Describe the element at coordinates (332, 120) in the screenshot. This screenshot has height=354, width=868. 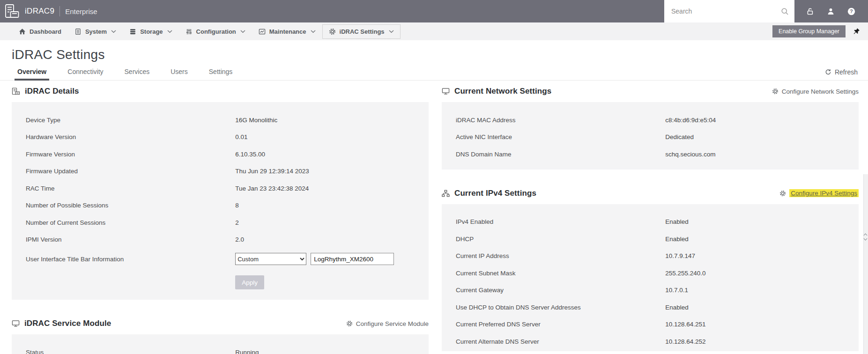
I see `row-value: 16G Monolithic` at that location.